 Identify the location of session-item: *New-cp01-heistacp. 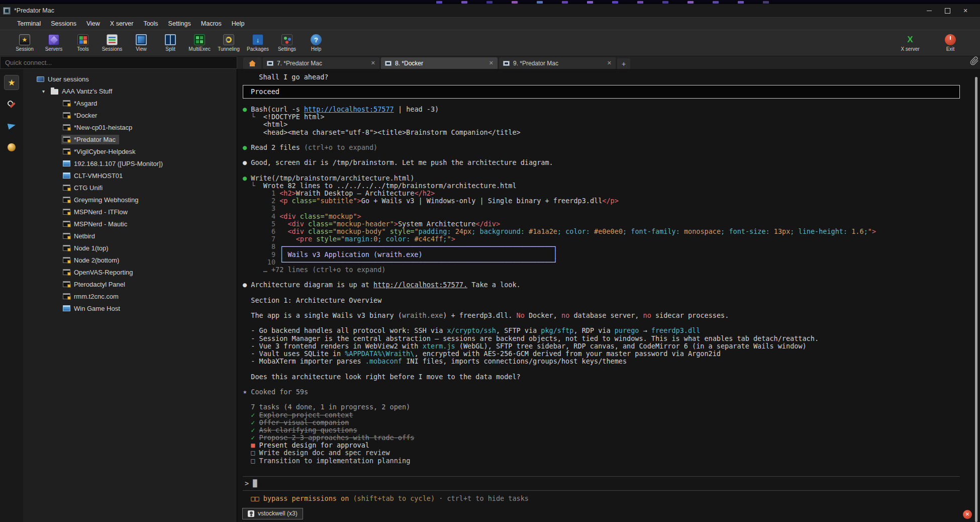
(130, 127).